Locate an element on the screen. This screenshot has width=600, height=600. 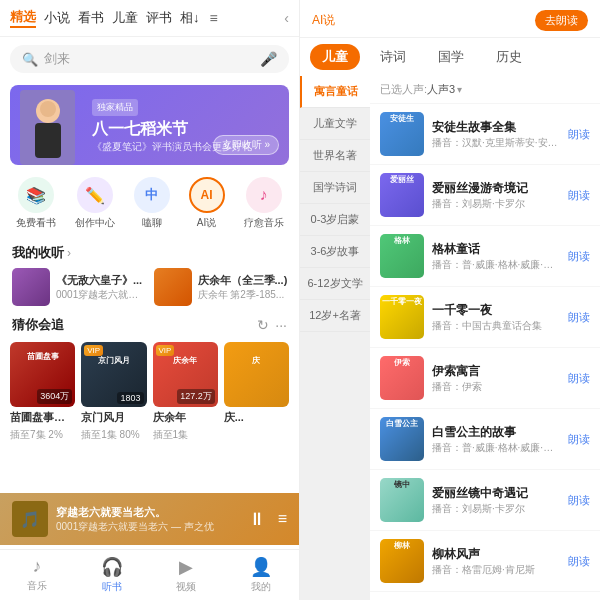
listening-sub-1: 庆余年 第2季-185... is located at coordinates (243, 295).